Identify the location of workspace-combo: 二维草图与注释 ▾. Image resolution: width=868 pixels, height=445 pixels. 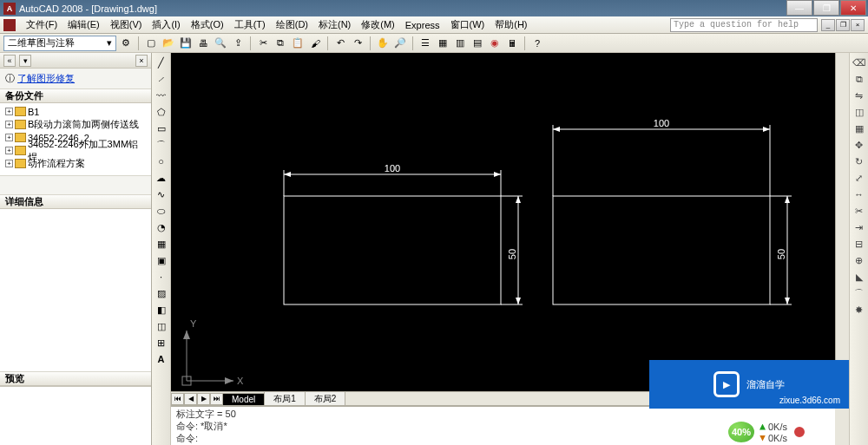
(60, 43).